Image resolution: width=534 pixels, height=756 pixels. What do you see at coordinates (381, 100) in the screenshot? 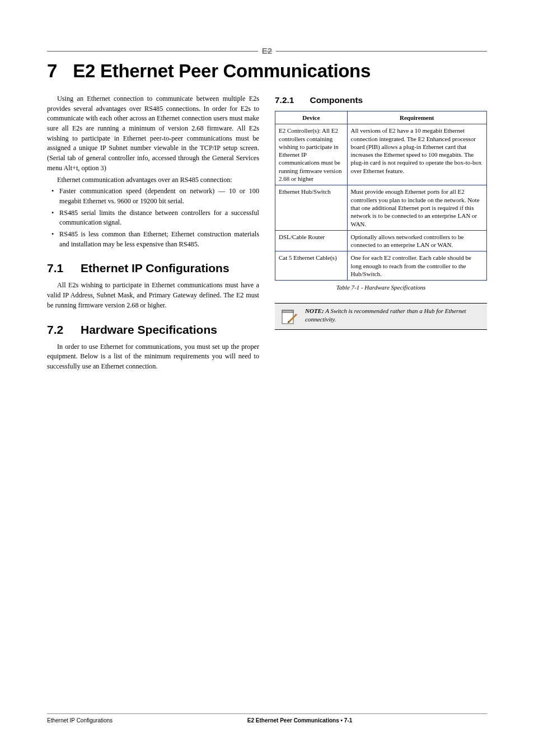
I see `subsection-7-2-1-heading: 7.2.1 Components` at bounding box center [381, 100].